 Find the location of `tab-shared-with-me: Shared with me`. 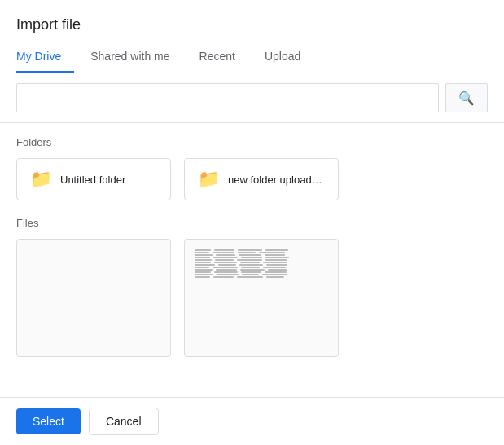

tab-shared-with-me: Shared with me is located at coordinates (135, 57).